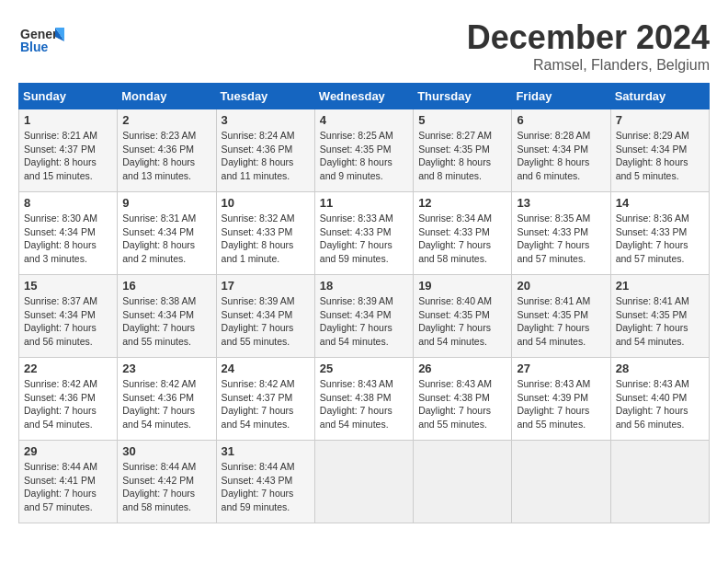  What do you see at coordinates (588, 46) in the screenshot?
I see `title-area: December 2024 Ramsel, Flanders, Belgium` at bounding box center [588, 46].